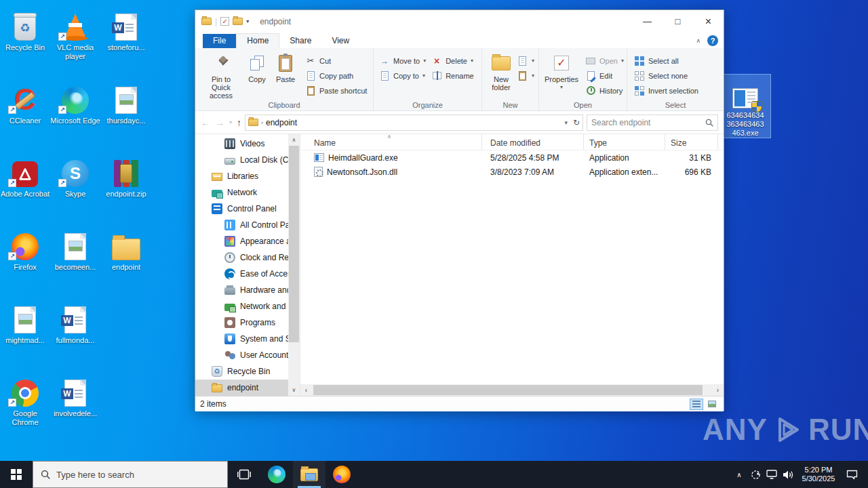 This screenshot has width=868, height=488. Describe the element at coordinates (25, 400) in the screenshot. I see `desktop-icon-chrome: ↗ Google Chrome` at that location.